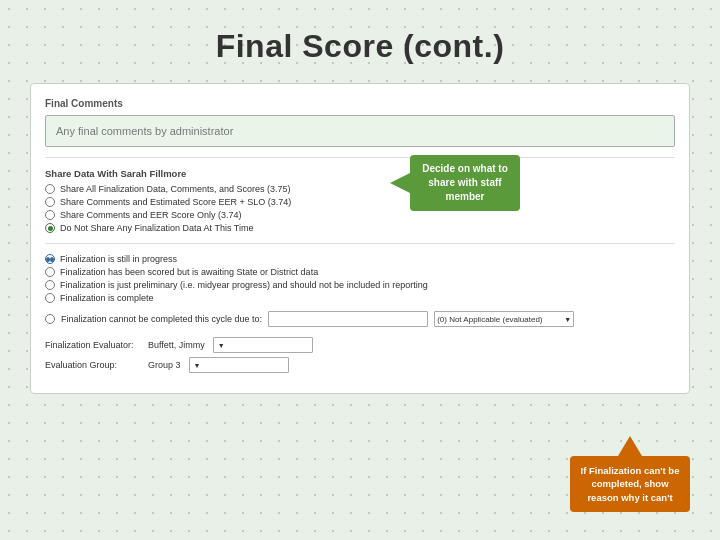  I want to click on fin-option-0: Finalization is still in progress, so click(360, 259).